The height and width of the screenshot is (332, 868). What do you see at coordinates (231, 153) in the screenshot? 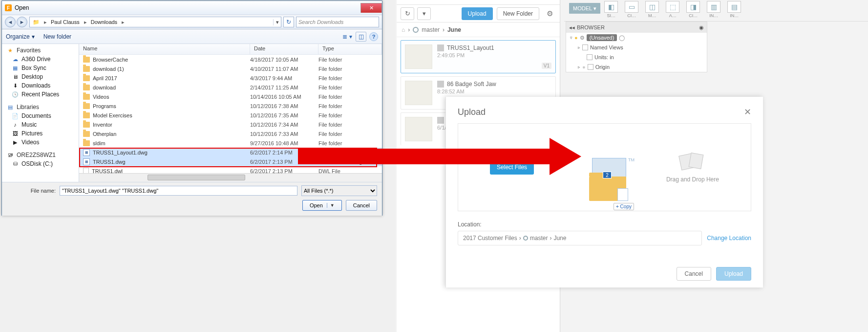
I see `file-row: ▦TRUSS1_Layout1.dwg6/2/2017 2:14 PMAutoC…` at bounding box center [231, 153].